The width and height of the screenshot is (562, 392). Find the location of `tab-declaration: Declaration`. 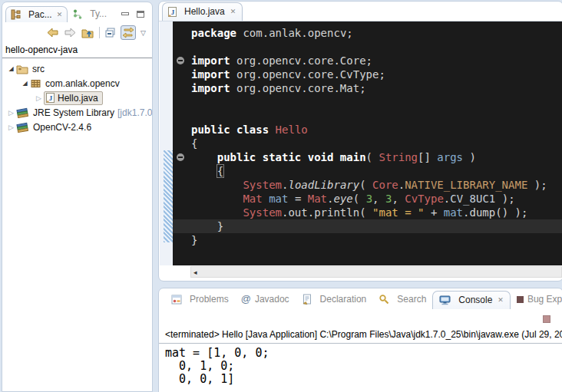

tab-declaration: Declaration is located at coordinates (335, 300).